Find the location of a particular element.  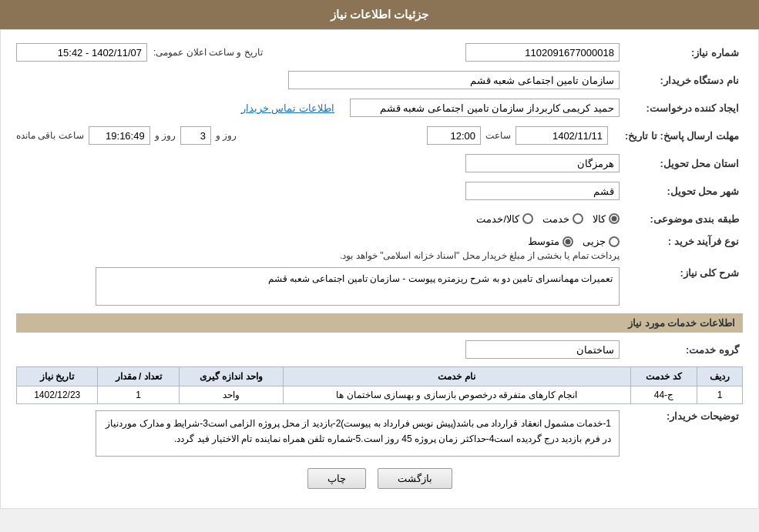

category-option-both: کالا/خدمت is located at coordinates (505, 219).